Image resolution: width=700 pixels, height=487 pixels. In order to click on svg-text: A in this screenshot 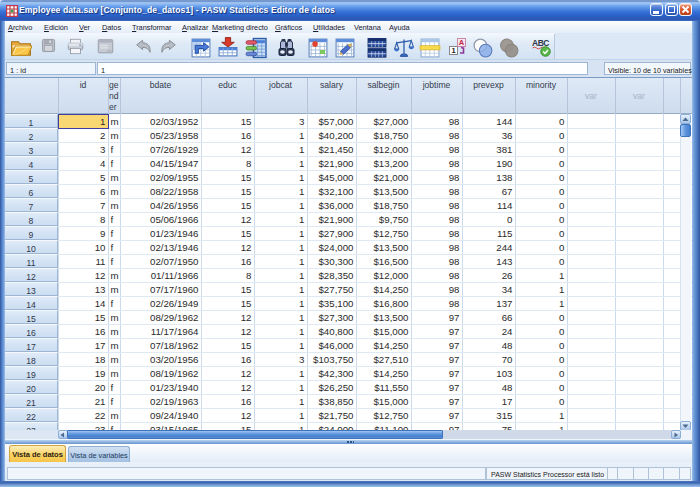, I will do `click(462, 42)`.